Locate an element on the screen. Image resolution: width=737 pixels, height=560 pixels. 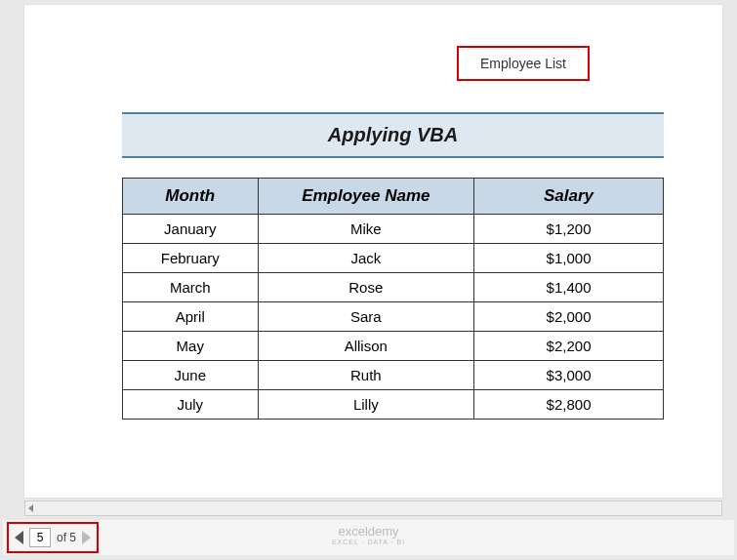
table-row: MarchRose$1,400 is located at coordinates (393, 288).